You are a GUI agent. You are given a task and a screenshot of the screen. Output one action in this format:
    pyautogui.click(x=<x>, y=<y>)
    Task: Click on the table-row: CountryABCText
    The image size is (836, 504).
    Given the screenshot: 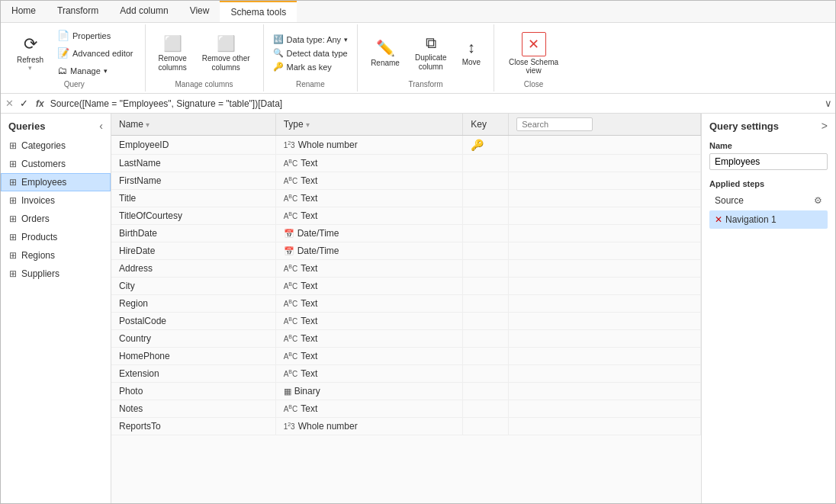 What is the action you would take?
    pyautogui.click(x=406, y=339)
    